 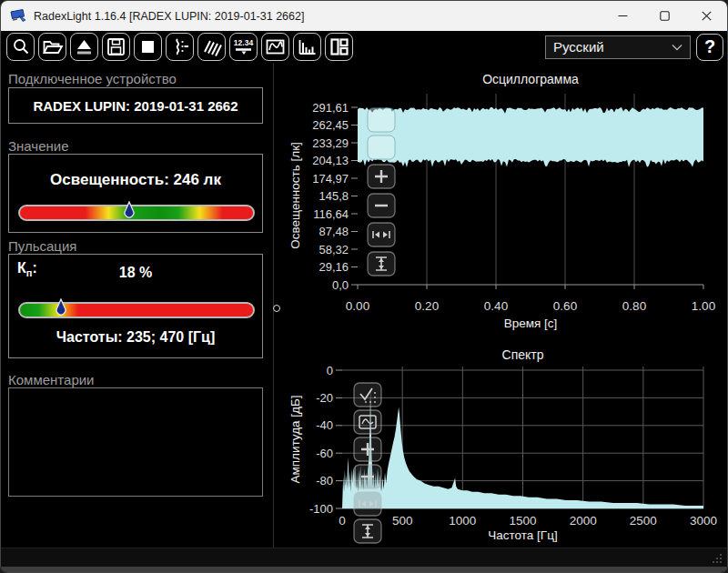 What do you see at coordinates (677, 47) in the screenshot?
I see `chevron-down-icon` at bounding box center [677, 47].